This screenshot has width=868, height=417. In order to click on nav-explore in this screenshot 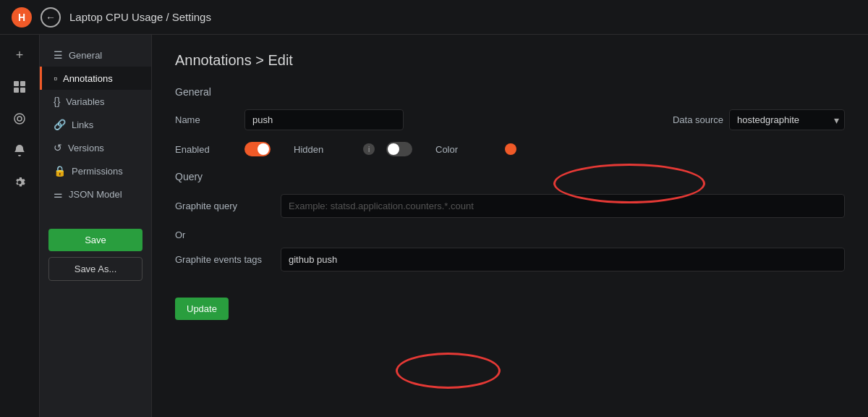, I will do `click(20, 119)`.